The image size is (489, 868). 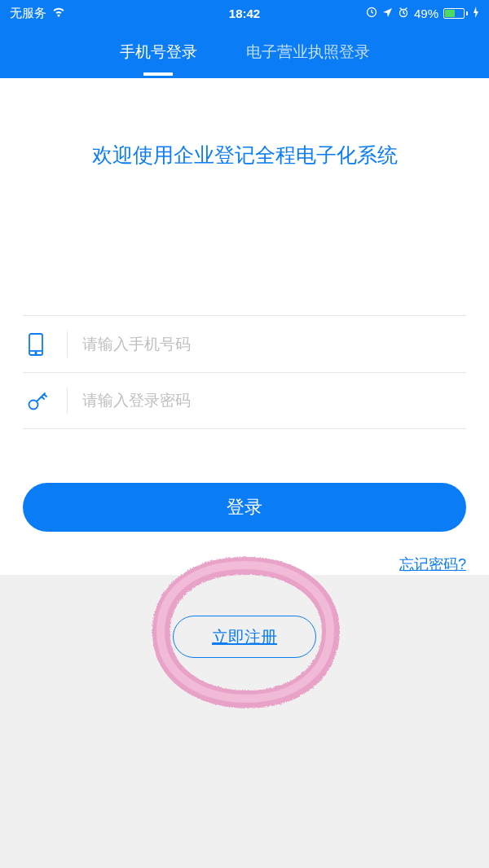 What do you see at coordinates (244, 52) in the screenshot?
I see `tab-bar: 手机号登录 电子营业执照登录` at bounding box center [244, 52].